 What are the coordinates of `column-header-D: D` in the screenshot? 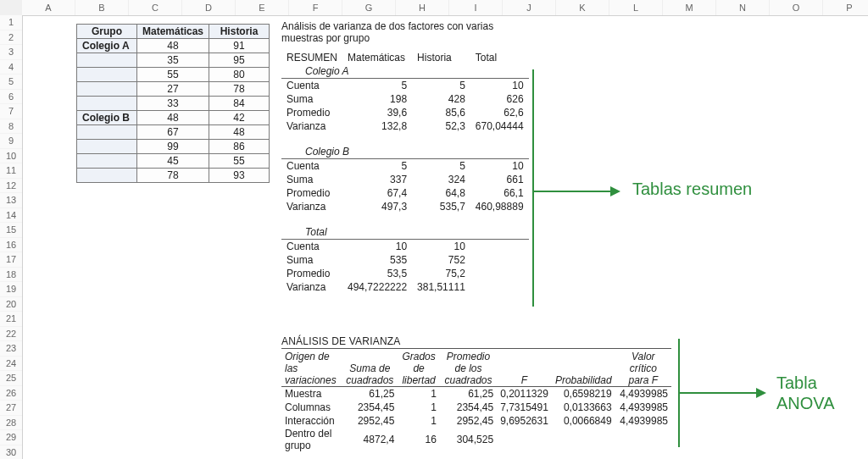 It's located at (209, 8).